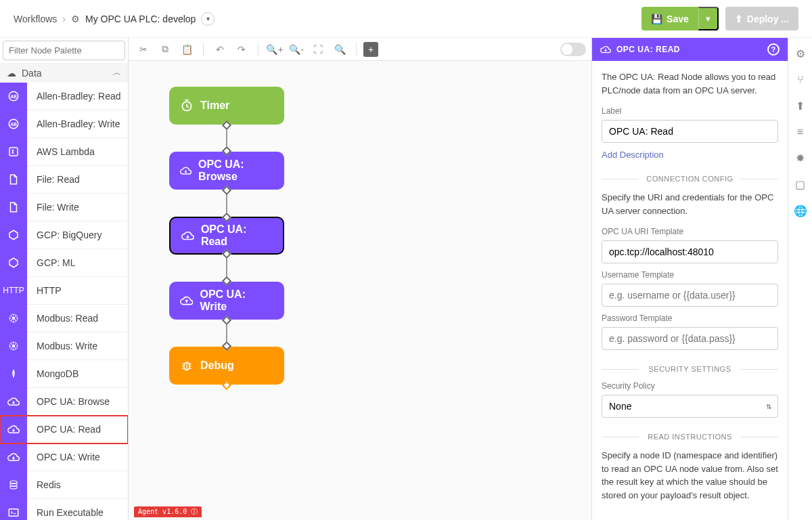 Image resolution: width=812 pixels, height=520 pixels. What do you see at coordinates (800, 158) in the screenshot?
I see `debug-icon: ✸` at bounding box center [800, 158].